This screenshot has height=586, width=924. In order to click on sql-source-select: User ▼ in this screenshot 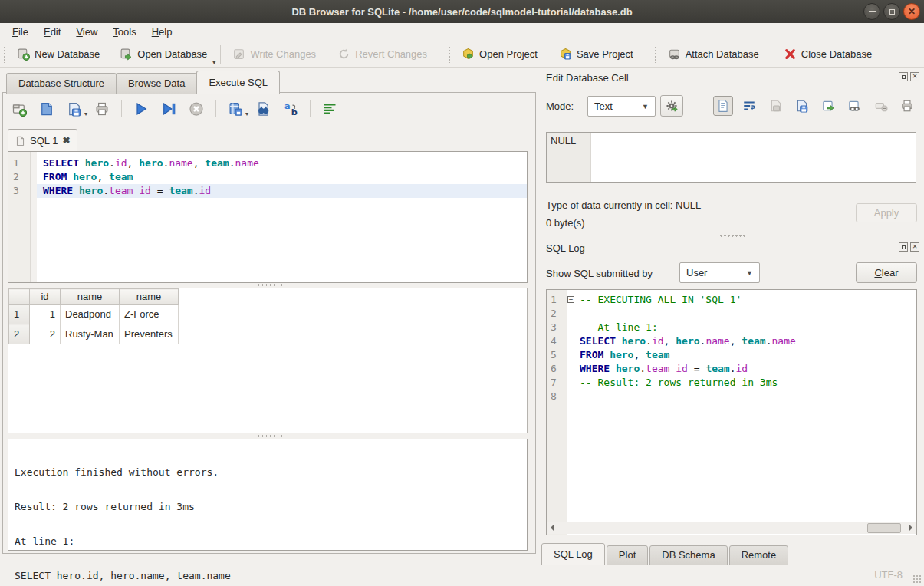, I will do `click(719, 273)`.